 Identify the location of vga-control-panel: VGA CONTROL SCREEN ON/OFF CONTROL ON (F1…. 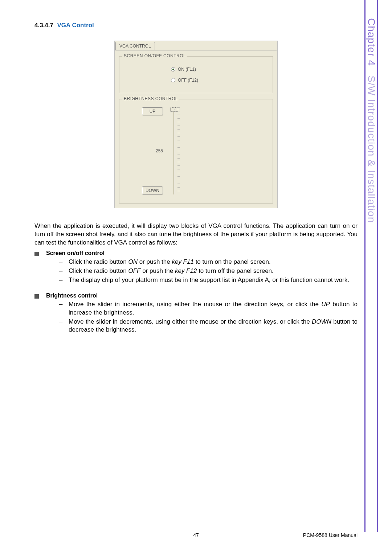
(196, 124).